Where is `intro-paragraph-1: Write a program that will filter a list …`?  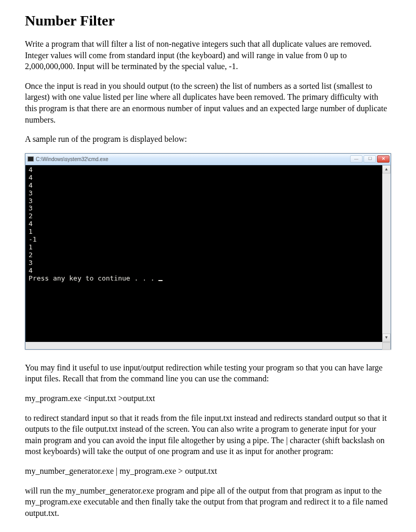
intro-paragraph-1: Write a program that will filter a list … is located at coordinates (208, 55).